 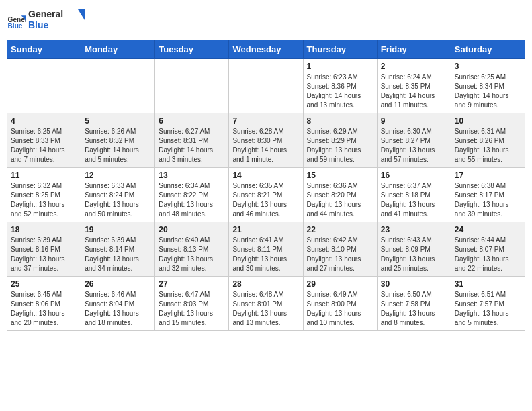 I want to click on day-header-wednesday: Wednesday, so click(x=266, y=49).